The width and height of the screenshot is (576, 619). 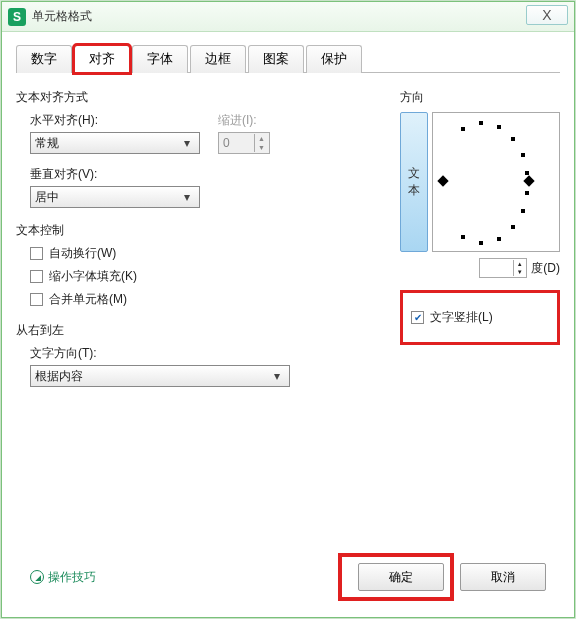 What do you see at coordinates (210, 174) in the screenshot?
I see `label-vertical-align: 垂直对齐(V):` at bounding box center [210, 174].